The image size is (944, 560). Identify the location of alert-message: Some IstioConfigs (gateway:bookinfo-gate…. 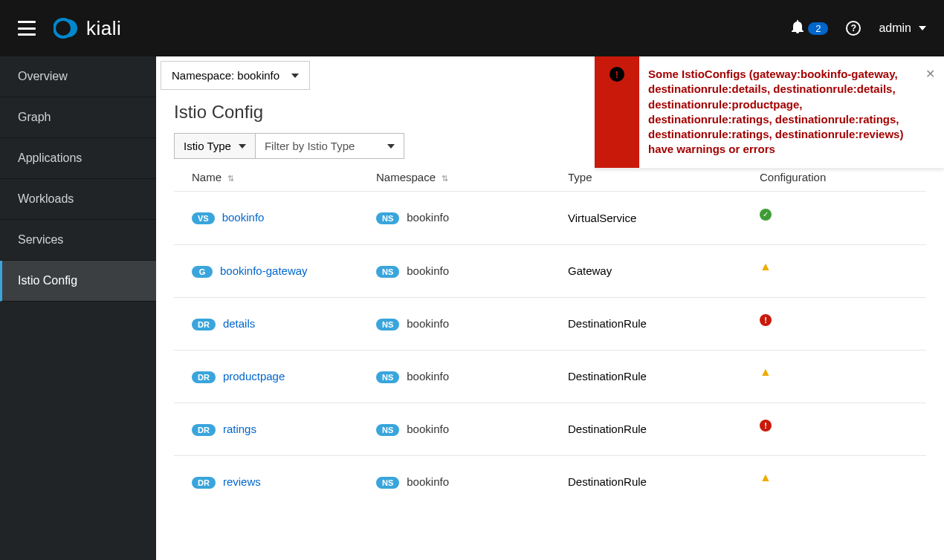
(782, 112).